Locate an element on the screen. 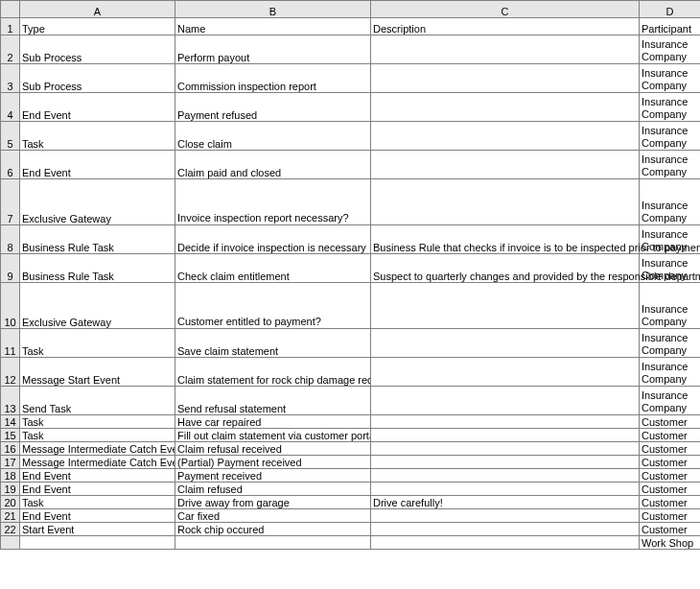 This screenshot has width=700, height=589. row-header: 5 is located at coordinates (11, 136).